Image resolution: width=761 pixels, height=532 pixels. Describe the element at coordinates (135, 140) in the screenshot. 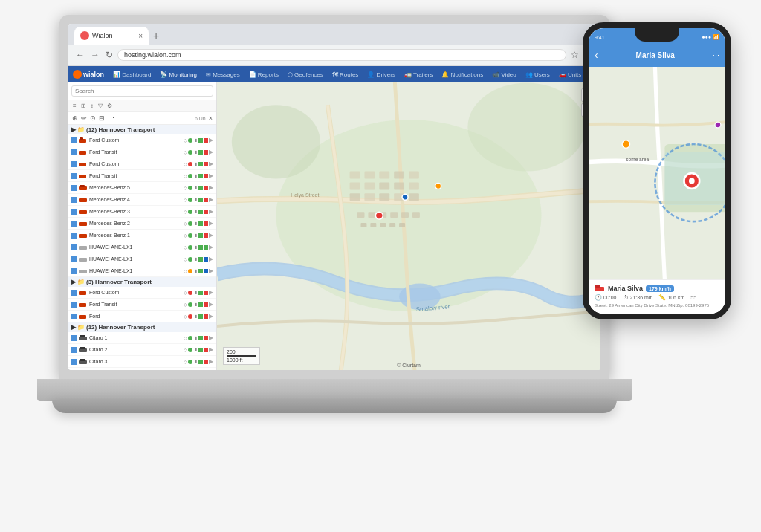

I see `unit-name: Ford Custom` at that location.